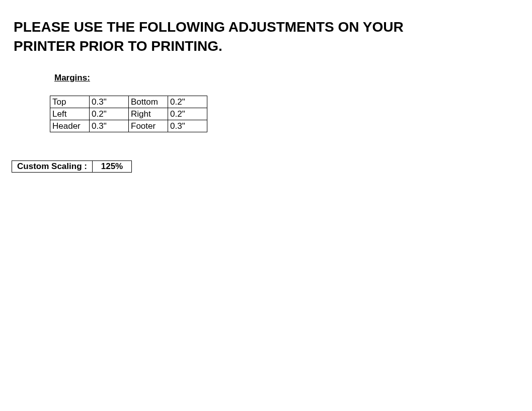  I want to click on table-row: Custom Scaling : 125%, so click(72, 167).